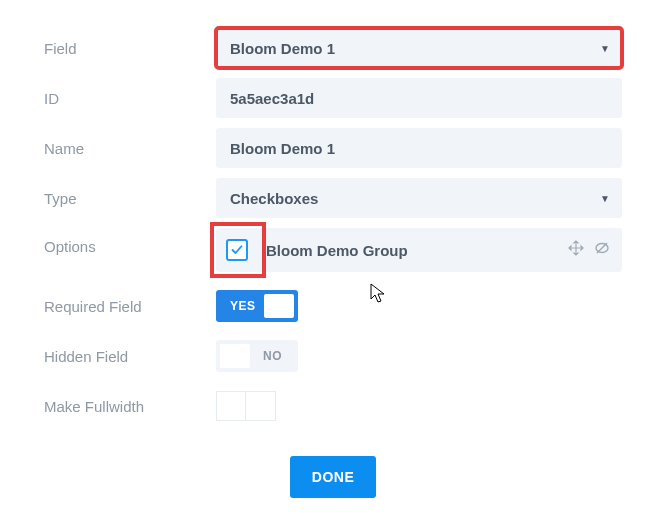 The image size is (666, 516). Describe the element at coordinates (130, 406) in the screenshot. I see `label-fullwidth: Make Fullwidth` at that location.